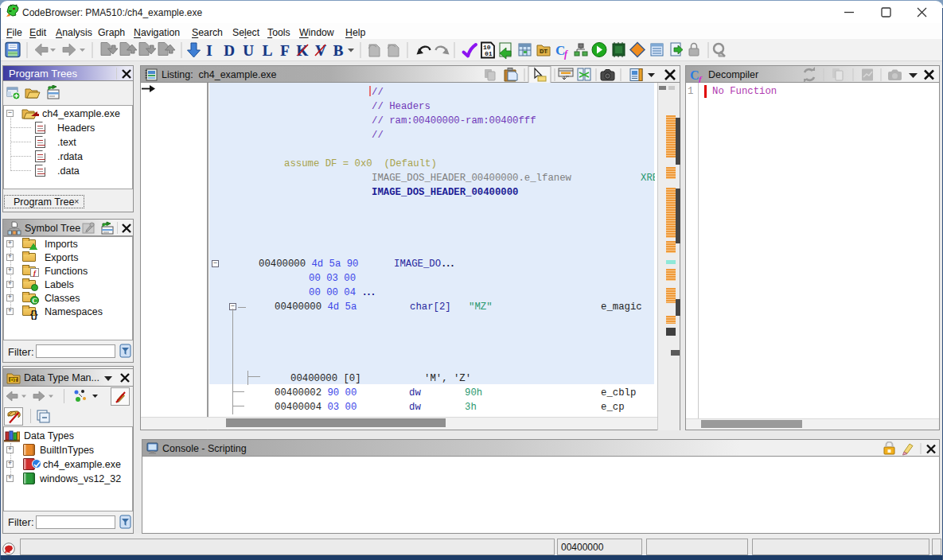 This screenshot has height=560, width=943. I want to click on svg-text: U, so click(248, 51).